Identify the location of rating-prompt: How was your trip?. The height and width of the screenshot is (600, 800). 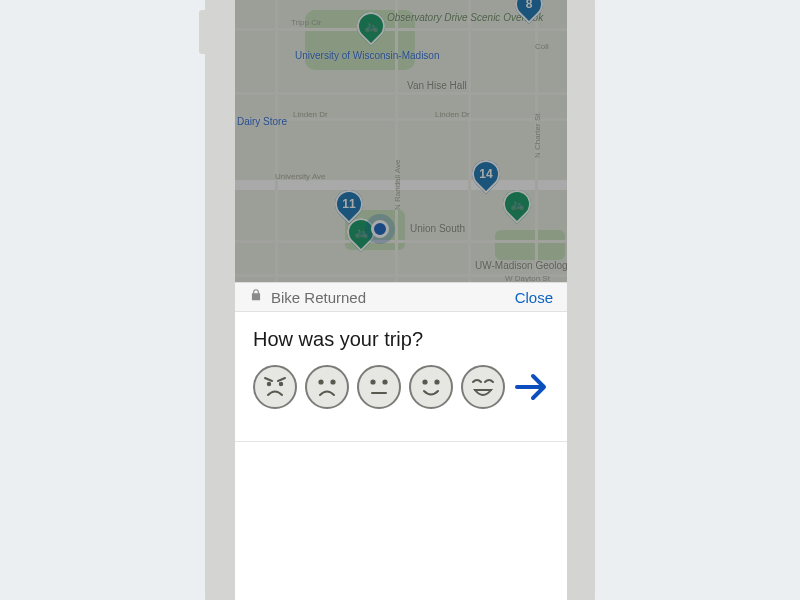
(401, 340).